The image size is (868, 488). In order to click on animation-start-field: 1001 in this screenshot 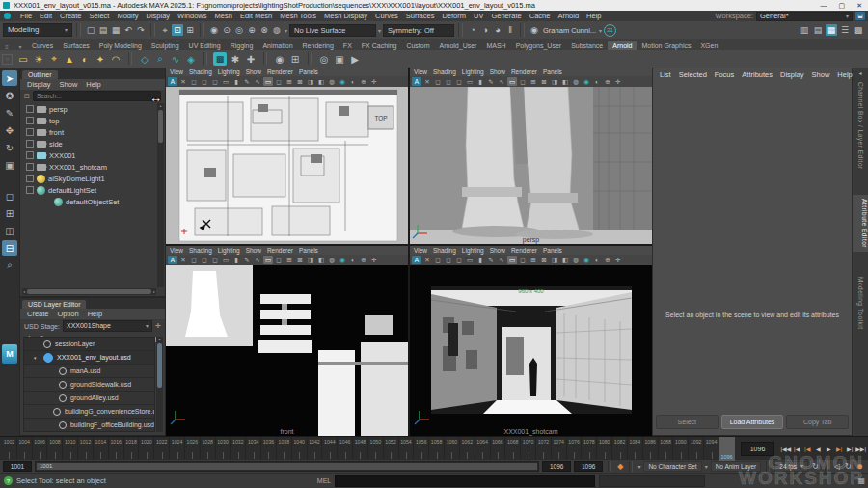, I will do `click(17, 467)`.